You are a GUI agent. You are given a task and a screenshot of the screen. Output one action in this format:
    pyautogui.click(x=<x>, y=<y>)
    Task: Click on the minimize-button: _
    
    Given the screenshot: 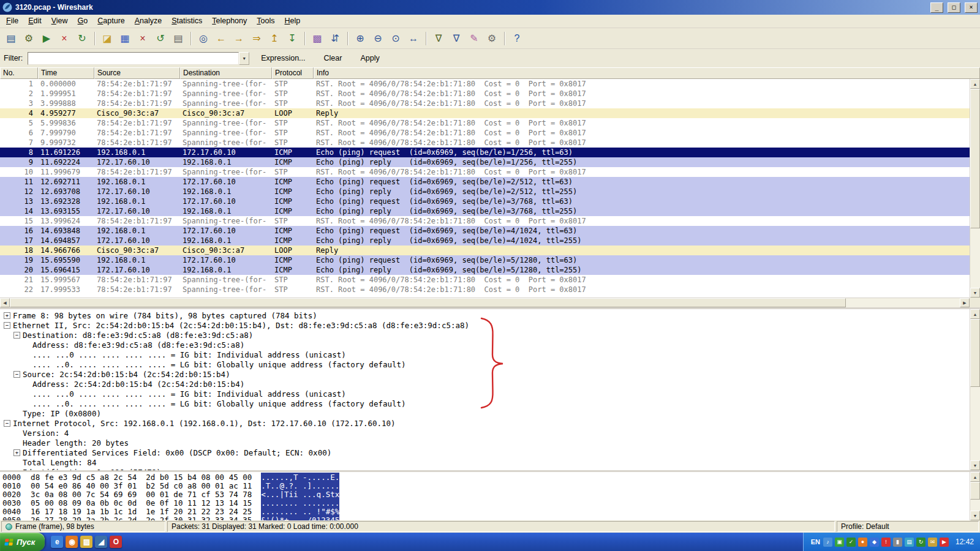 What is the action you would take?
    pyautogui.click(x=937, y=7)
    